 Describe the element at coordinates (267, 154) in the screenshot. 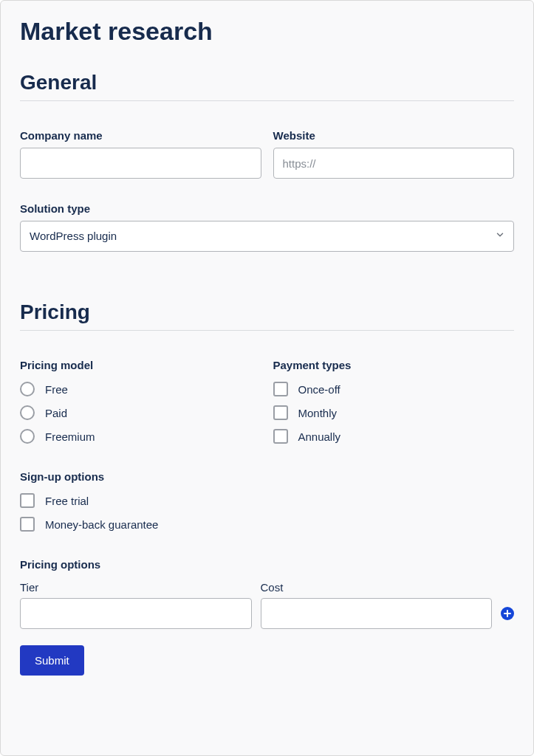

I see `general-row-1: Company name Website` at that location.